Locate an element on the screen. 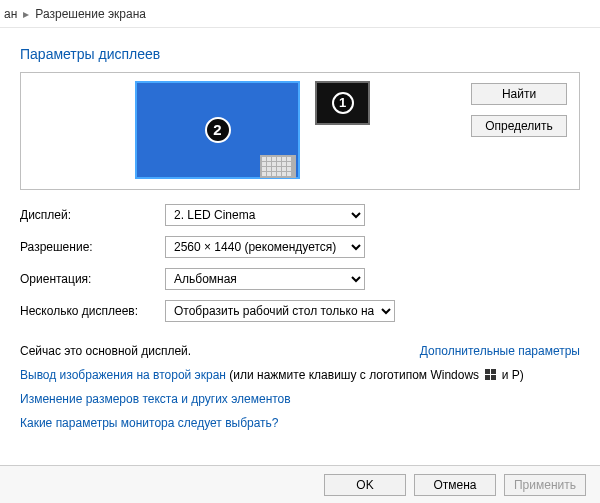 The width and height of the screenshot is (600, 503). monitor-1-number: 1 is located at coordinates (343, 103).